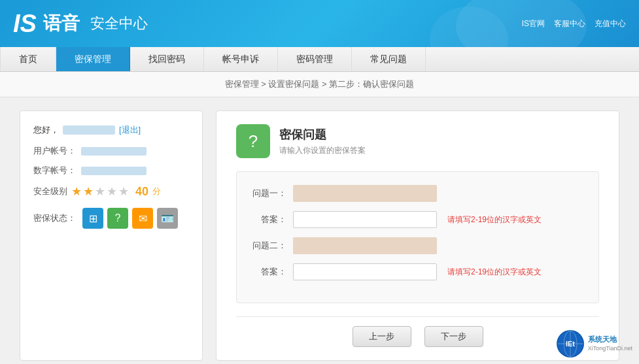 The width and height of the screenshot is (639, 364). Describe the element at coordinates (112, 191) in the screenshot. I see `star-4: ★` at that location.